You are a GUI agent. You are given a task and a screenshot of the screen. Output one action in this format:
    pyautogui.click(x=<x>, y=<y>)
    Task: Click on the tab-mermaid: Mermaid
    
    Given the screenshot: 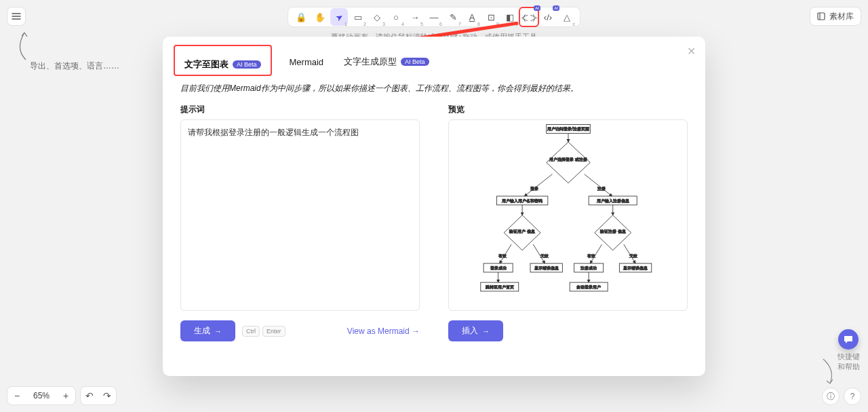 What is the action you would take?
    pyautogui.click(x=307, y=62)
    